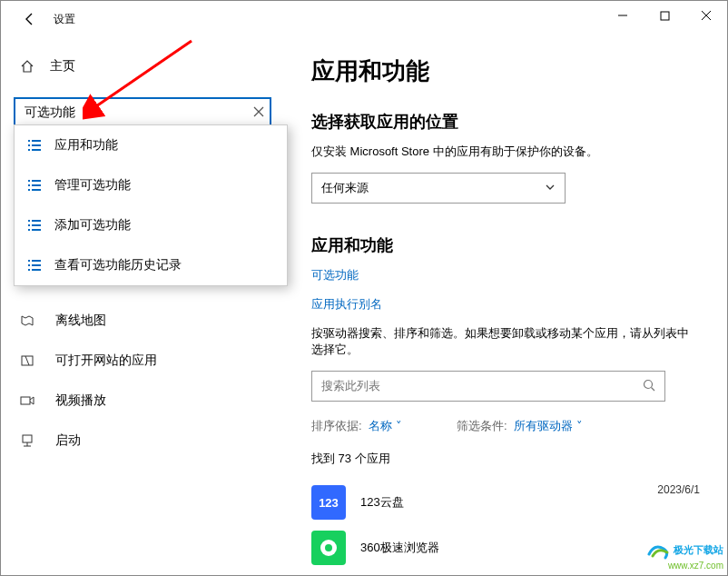 The width and height of the screenshot is (728, 576). What do you see at coordinates (506, 152) in the screenshot?
I see `section-desc: 仅安装 Microsoft Store 中的应用有助于保护你的设备。` at bounding box center [506, 152].